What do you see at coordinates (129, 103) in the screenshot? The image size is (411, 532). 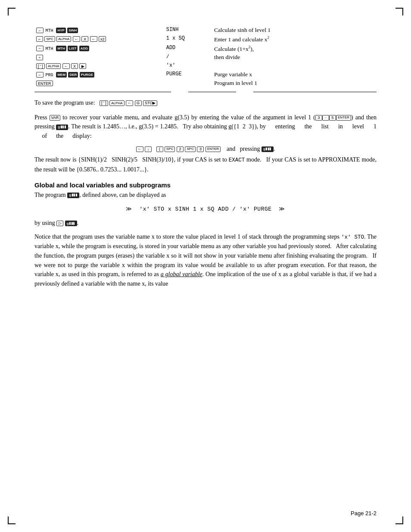 I see `left-arrow-key7: ←` at bounding box center [129, 103].